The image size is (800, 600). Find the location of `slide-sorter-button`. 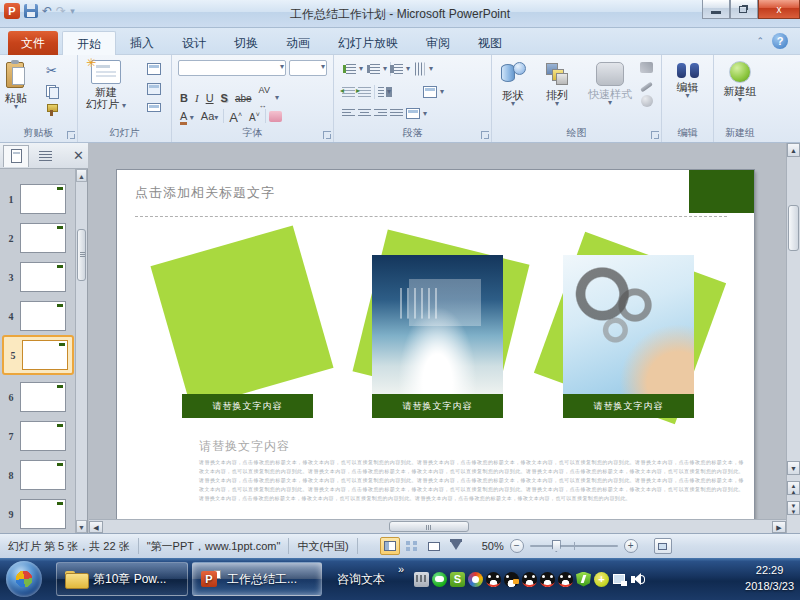

slide-sorter-button is located at coordinates (412, 546).